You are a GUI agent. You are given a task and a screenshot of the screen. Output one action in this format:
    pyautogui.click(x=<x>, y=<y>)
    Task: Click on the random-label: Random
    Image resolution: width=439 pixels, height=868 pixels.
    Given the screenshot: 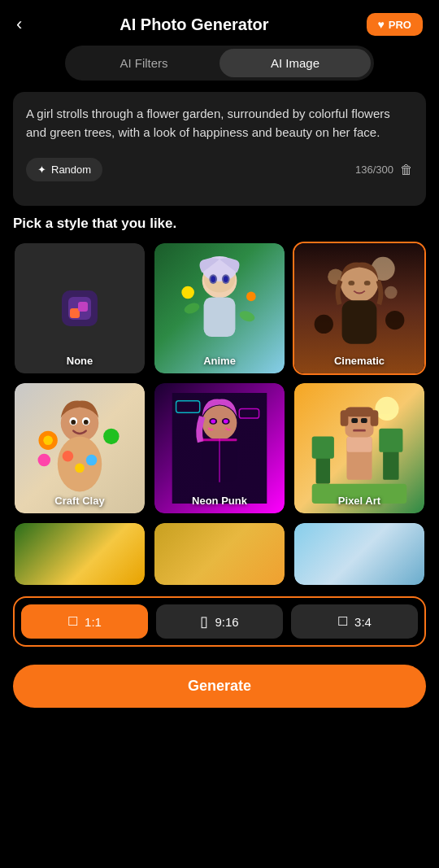 What is the action you would take?
    pyautogui.click(x=72, y=169)
    